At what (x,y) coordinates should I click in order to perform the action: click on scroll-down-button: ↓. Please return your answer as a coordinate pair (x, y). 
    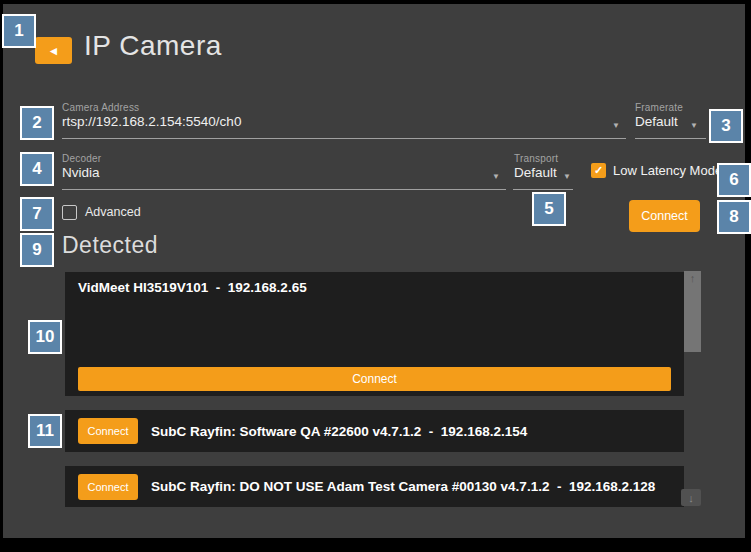
    Looking at the image, I should click on (691, 498).